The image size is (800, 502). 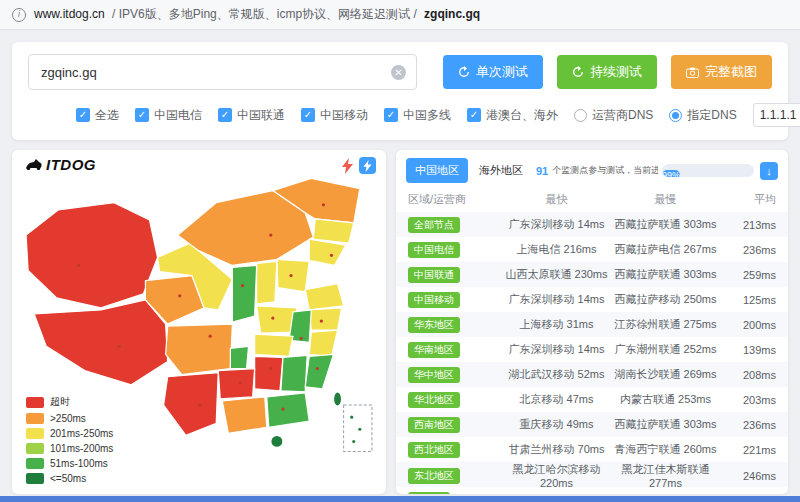 What do you see at coordinates (70, 14) in the screenshot?
I see `url-host: www.itdog.cn` at bounding box center [70, 14].